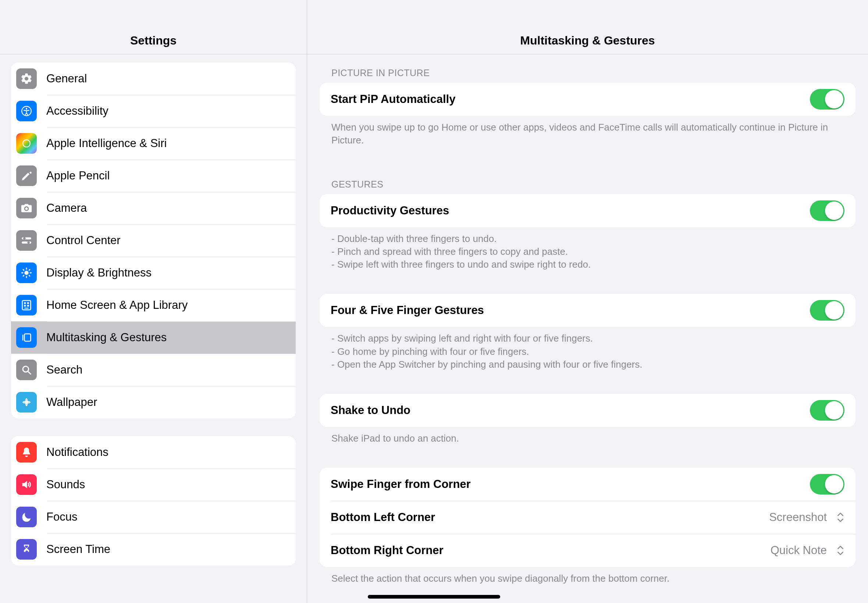 Image resolution: width=868 pixels, height=603 pixels. I want to click on toggle-start-pip, so click(827, 99).